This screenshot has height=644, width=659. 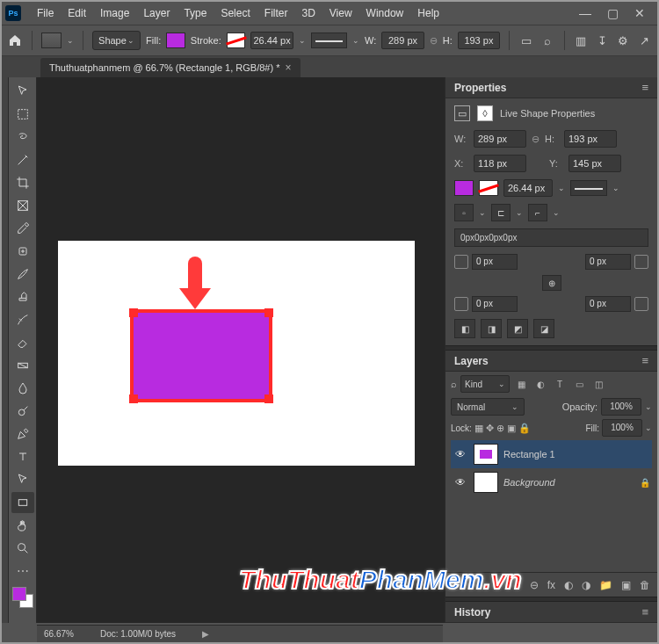 I want to click on lock-nesting-icon: ▣, so click(x=511, y=429).